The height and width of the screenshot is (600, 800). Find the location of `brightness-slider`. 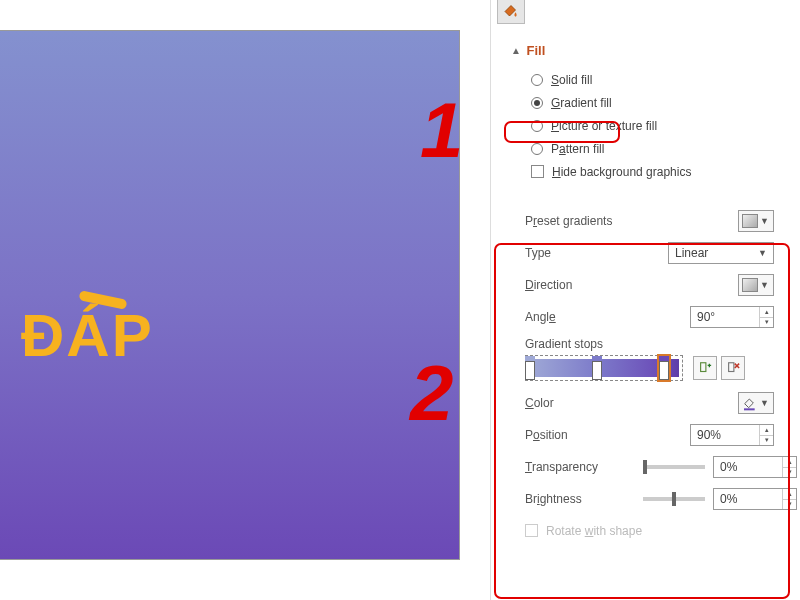

brightness-slider is located at coordinates (674, 499).